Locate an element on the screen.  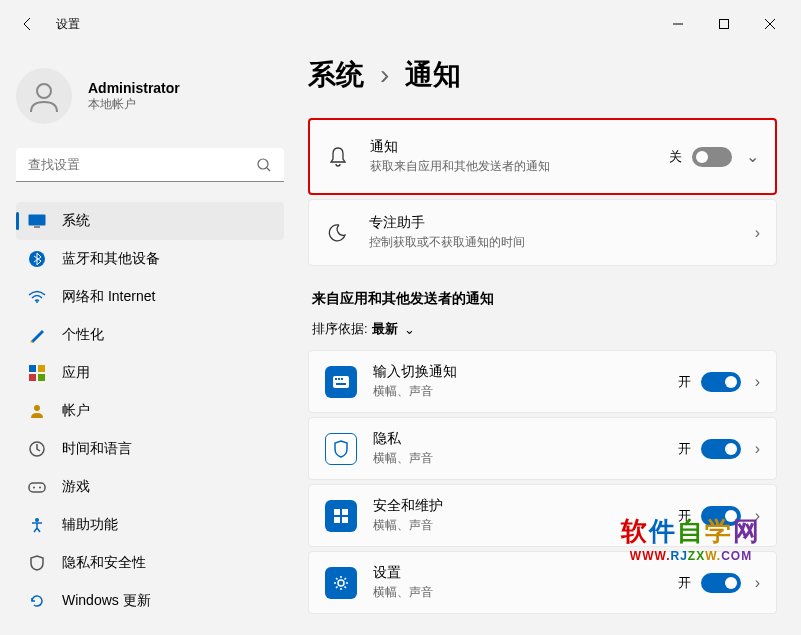
sidebar-item-accessibility: 辅助功能 is located at coordinates (150, 525).